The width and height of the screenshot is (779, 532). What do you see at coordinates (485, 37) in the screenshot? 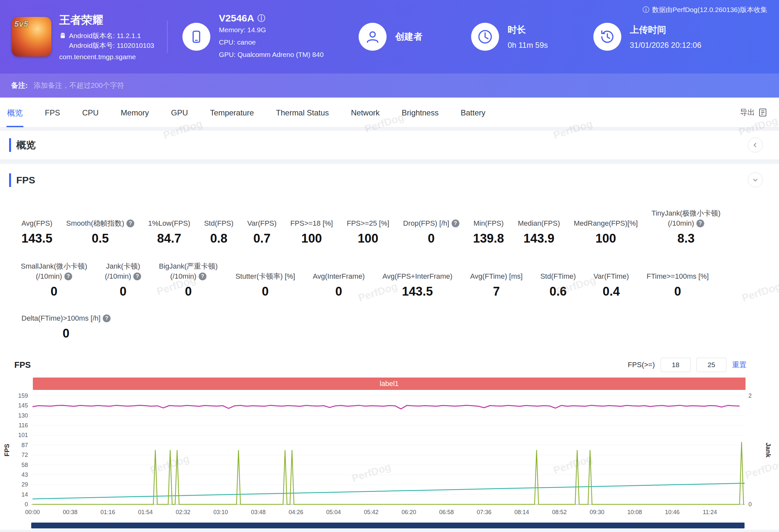
I see `clock-icon` at bounding box center [485, 37].